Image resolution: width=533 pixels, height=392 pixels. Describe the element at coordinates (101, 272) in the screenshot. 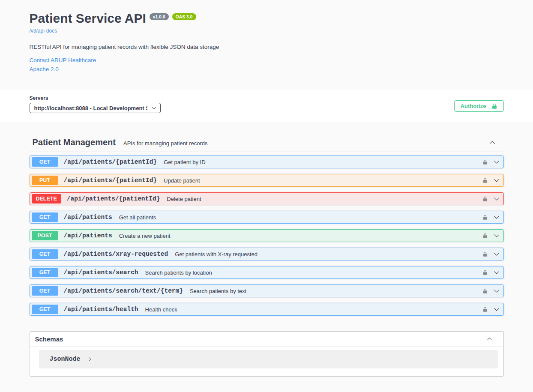

I see `endpoint-path: /api/patients/search` at that location.